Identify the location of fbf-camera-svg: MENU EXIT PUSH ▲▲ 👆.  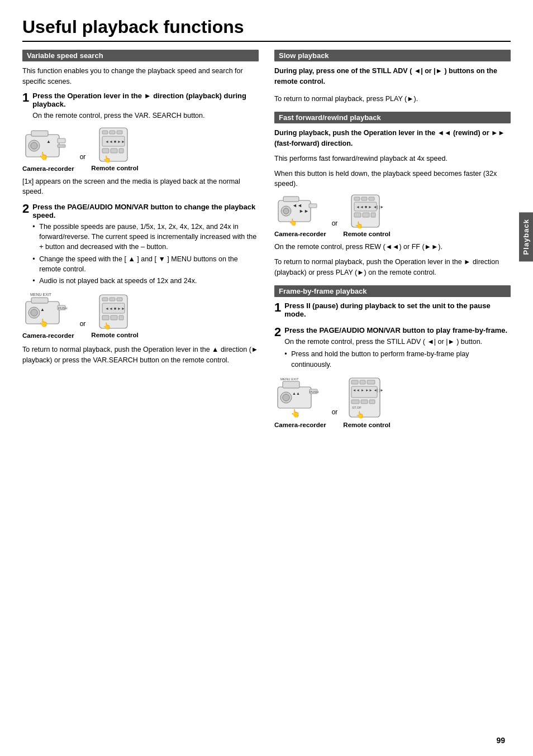
(300, 399).